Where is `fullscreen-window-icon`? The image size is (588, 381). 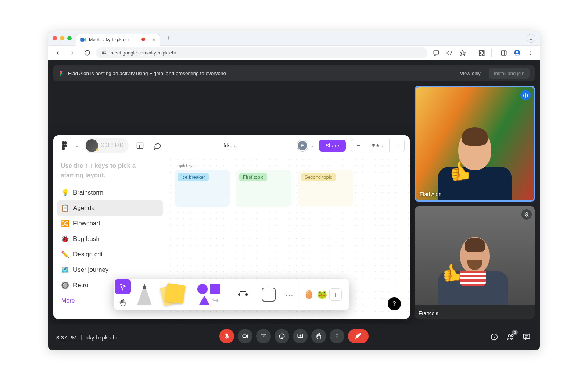
fullscreen-window-icon is located at coordinates (69, 38).